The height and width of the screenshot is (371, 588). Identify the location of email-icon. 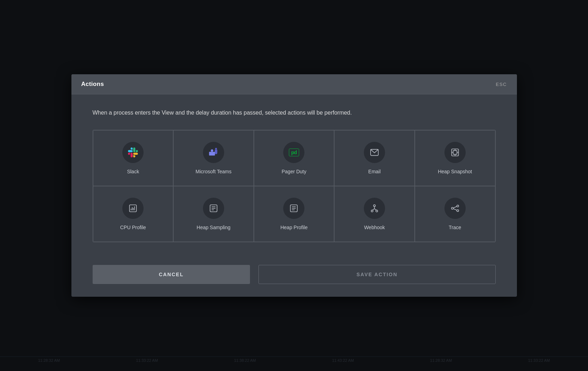
(374, 152).